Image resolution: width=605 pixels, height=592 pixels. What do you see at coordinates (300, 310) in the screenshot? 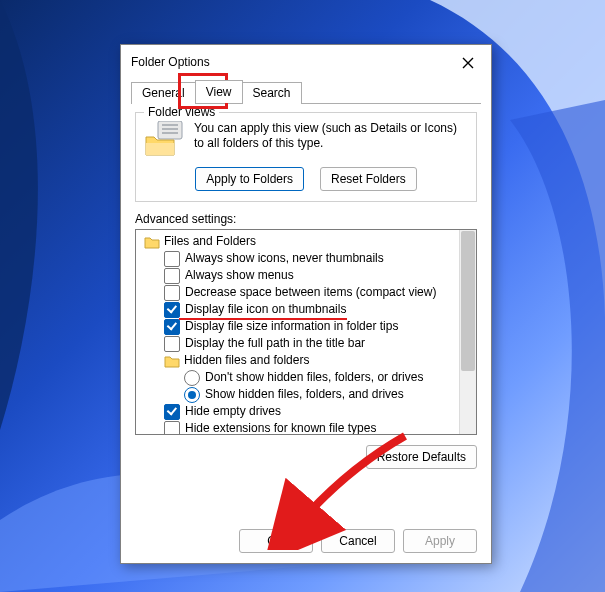
I see `opt-file-icon-thumbnails: Display file icon on thumbnails` at bounding box center [300, 310].